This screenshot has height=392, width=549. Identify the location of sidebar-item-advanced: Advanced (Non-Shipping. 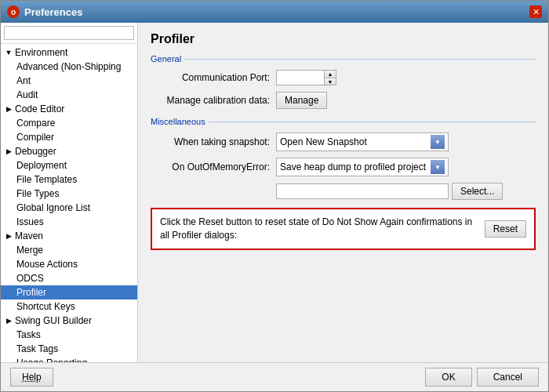
(69, 67).